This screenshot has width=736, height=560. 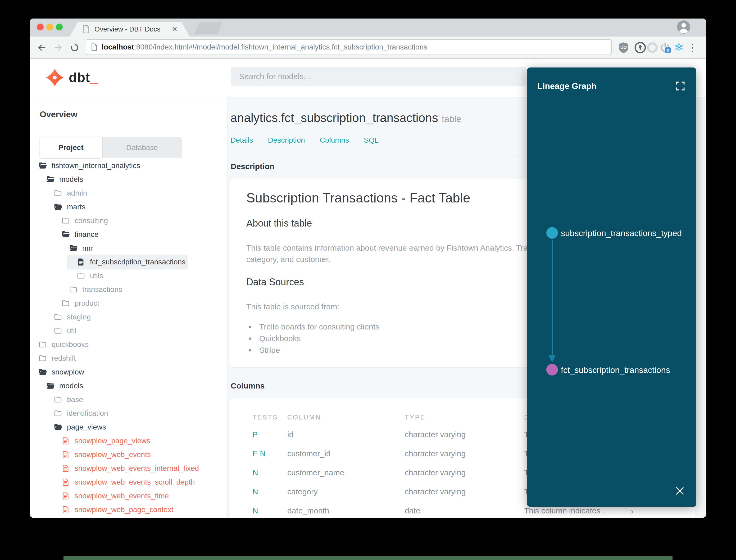 I want to click on columns-section-label: Columns, so click(x=248, y=386).